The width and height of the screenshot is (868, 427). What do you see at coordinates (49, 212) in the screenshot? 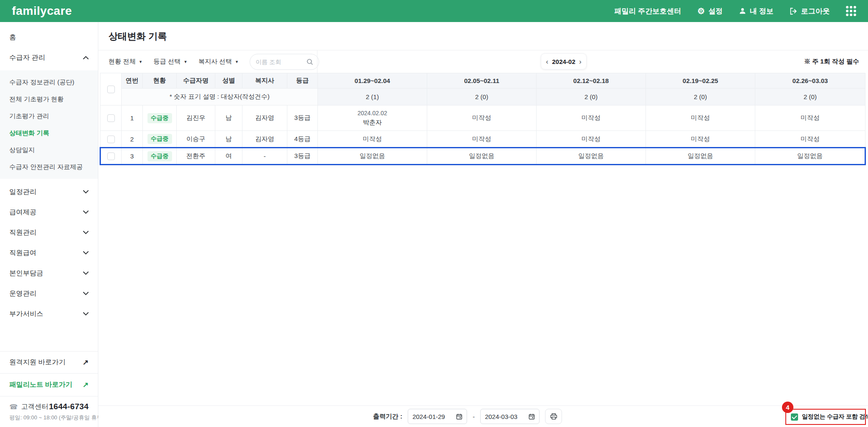
I see `sidebar-group-benefit: 급여제공` at bounding box center [49, 212].